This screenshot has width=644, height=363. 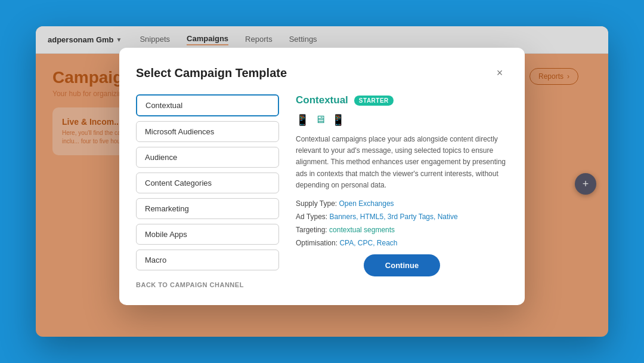 I want to click on template-item-microsoft-audiences: Microsoft Audiences, so click(x=208, y=131).